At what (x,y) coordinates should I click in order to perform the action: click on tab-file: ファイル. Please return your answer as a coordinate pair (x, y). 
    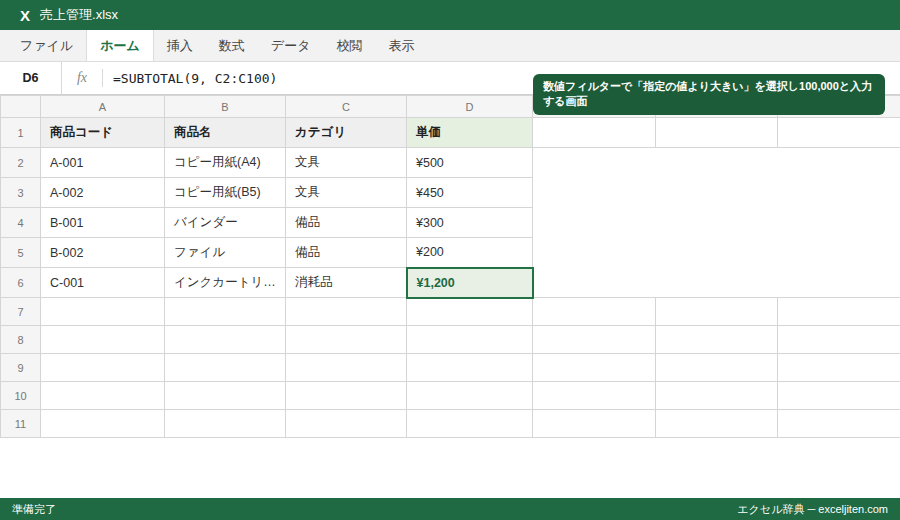
    Looking at the image, I should click on (46, 46).